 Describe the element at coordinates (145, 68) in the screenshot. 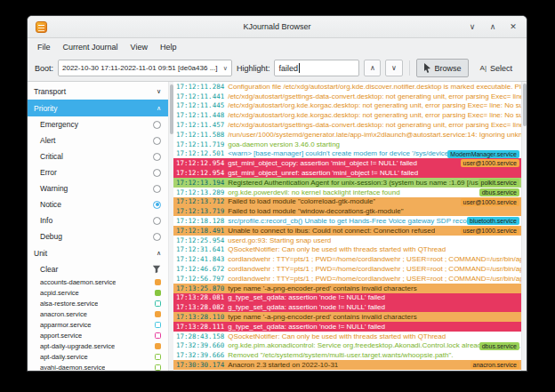

I see `boot-combobox: 2022-10-30 17:11-2022-11-01 09:51 [de0a4…` at that location.